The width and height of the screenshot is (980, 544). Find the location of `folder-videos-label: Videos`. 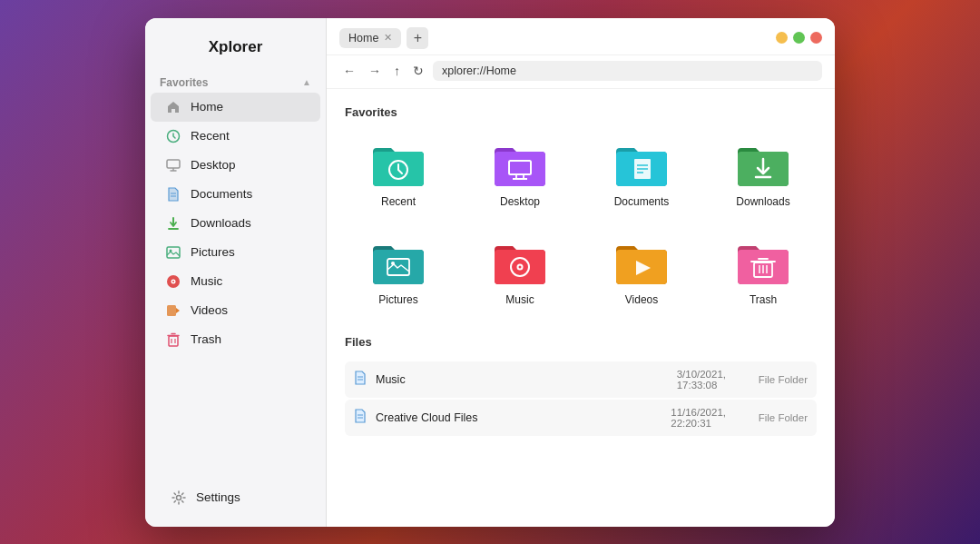

folder-videos-label: Videos is located at coordinates (642, 300).